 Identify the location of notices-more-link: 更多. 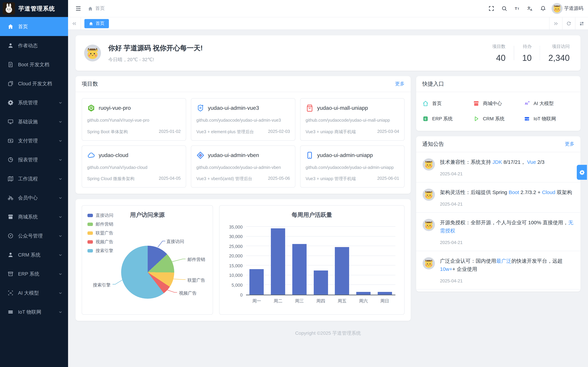
(570, 144).